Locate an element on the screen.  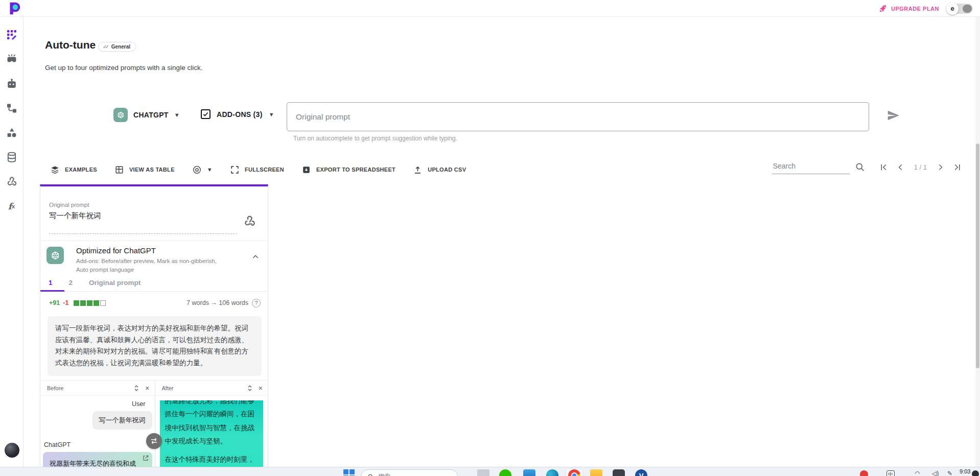
upload-icon is located at coordinates (418, 170).